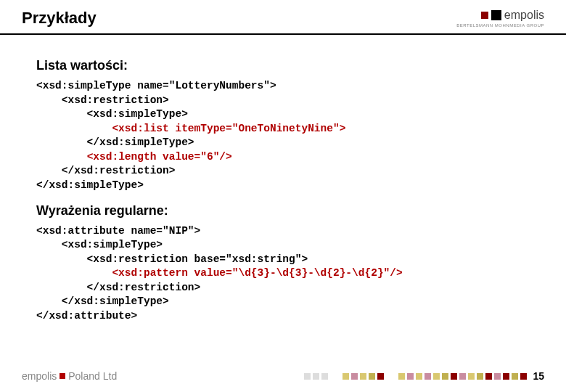 The image size is (566, 392). I want to click on footer-squares, so click(415, 376).